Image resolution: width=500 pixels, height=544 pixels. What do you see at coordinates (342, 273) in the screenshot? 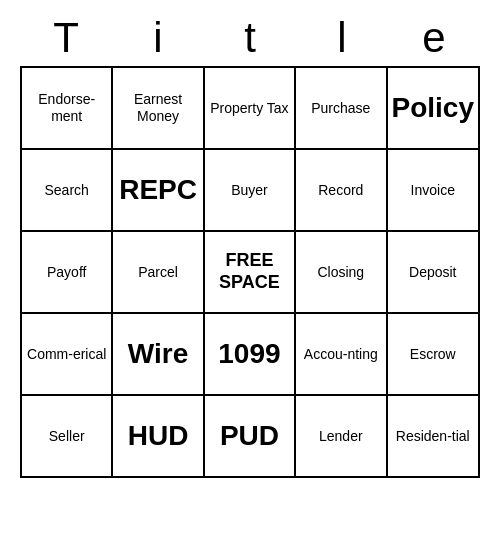
I see `cell-r2-c3: Closing` at bounding box center [342, 273].